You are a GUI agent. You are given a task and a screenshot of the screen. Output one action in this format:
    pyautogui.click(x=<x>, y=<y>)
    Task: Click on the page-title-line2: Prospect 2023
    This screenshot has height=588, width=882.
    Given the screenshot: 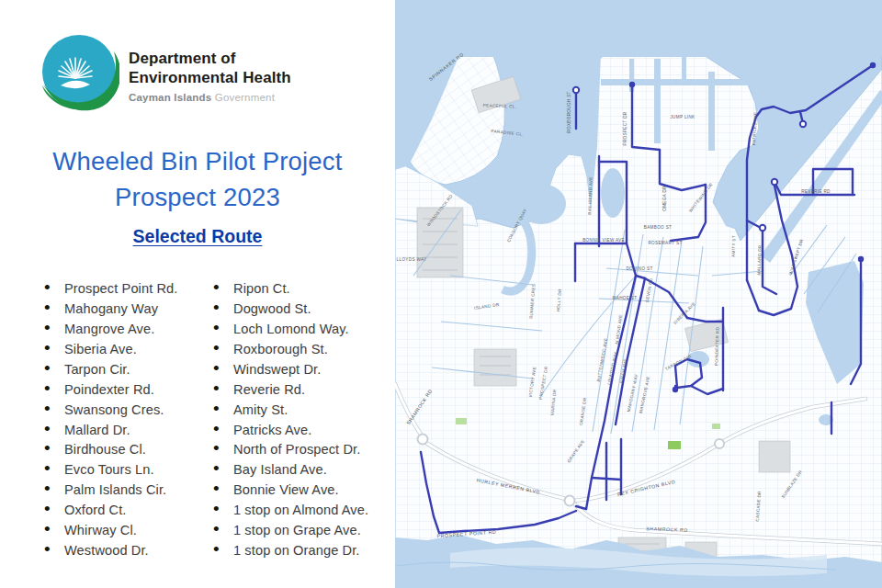 What is the action you would take?
    pyautogui.click(x=198, y=197)
    